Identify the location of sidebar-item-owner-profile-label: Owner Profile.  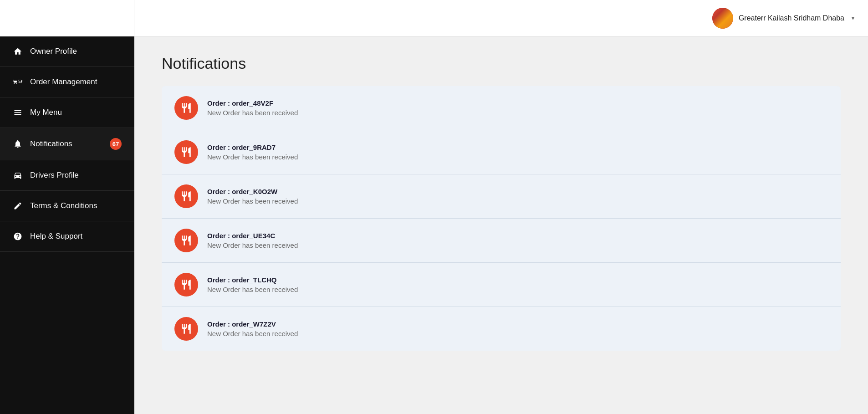
(76, 51).